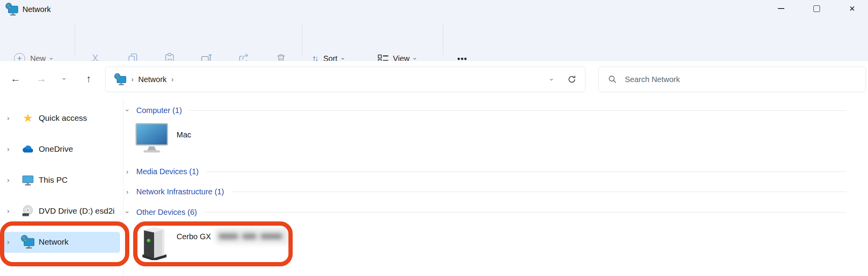 Image resolution: width=868 pixels, height=276 pixels. What do you see at coordinates (180, 192) in the screenshot?
I see `group-label: Network Infrastructure (1)` at bounding box center [180, 192].